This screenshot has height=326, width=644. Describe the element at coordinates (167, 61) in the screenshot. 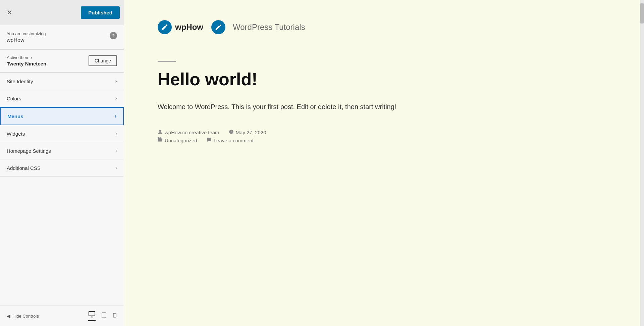

I see `post-divider` at that location.